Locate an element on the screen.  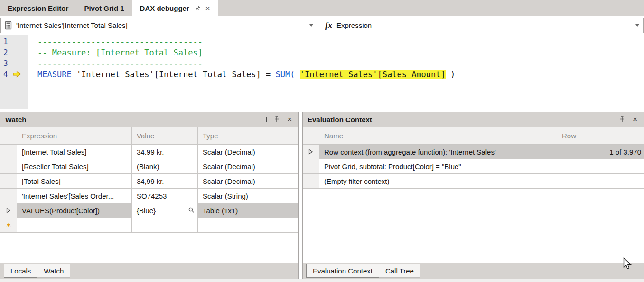
column-header-type: Type is located at coordinates (248, 136).